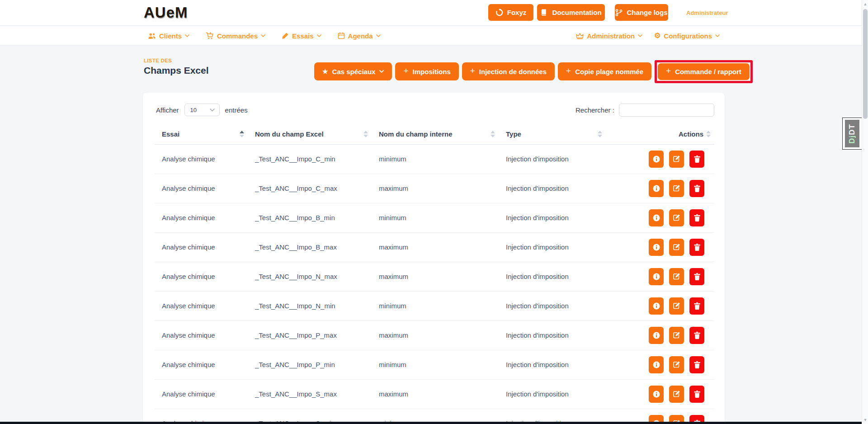  I want to click on change-logs-button: Change logs, so click(642, 13).